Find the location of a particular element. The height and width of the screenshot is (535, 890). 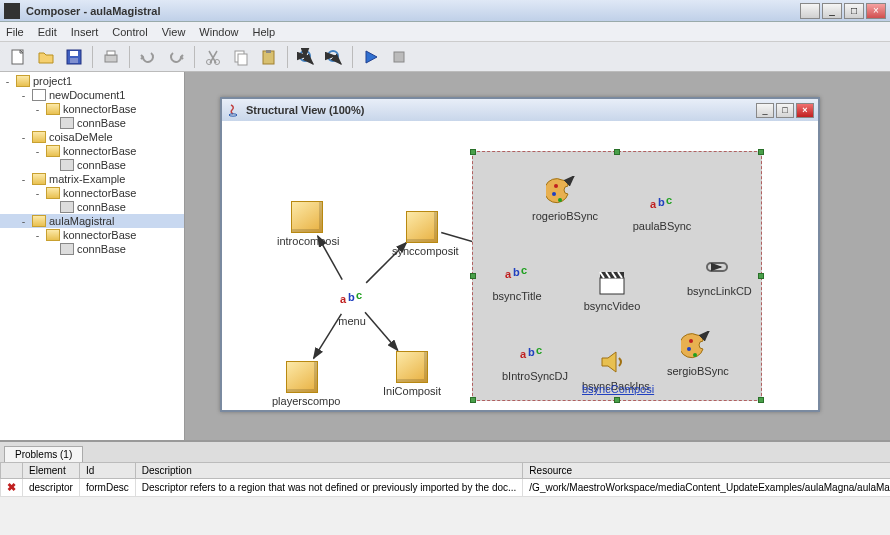

minimize-button: _ is located at coordinates (832, 11).